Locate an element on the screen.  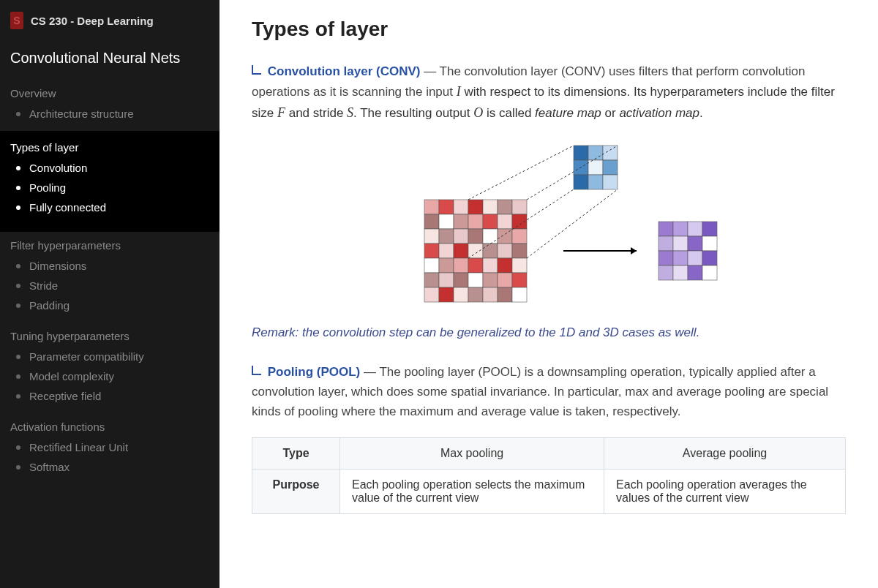
remark-text: Remark: the convolution step can be gene… is located at coordinates (549, 333).